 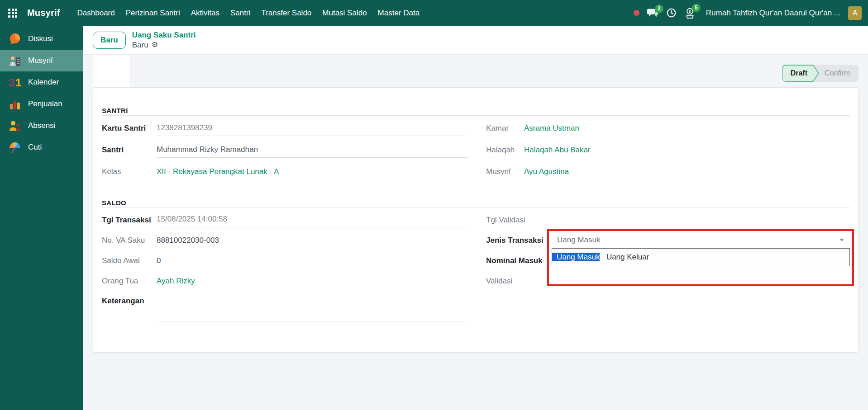 I want to click on sidebar-item-label: Cuti, so click(x=35, y=147).